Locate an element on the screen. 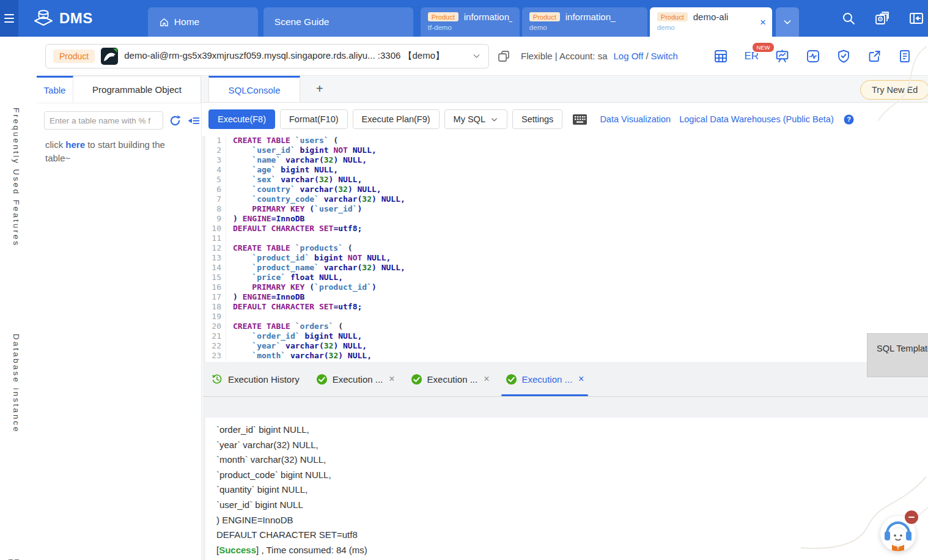 This screenshot has height=560, width=928. editor-code: `country` varchar(32) NULL, is located at coordinates (304, 190).